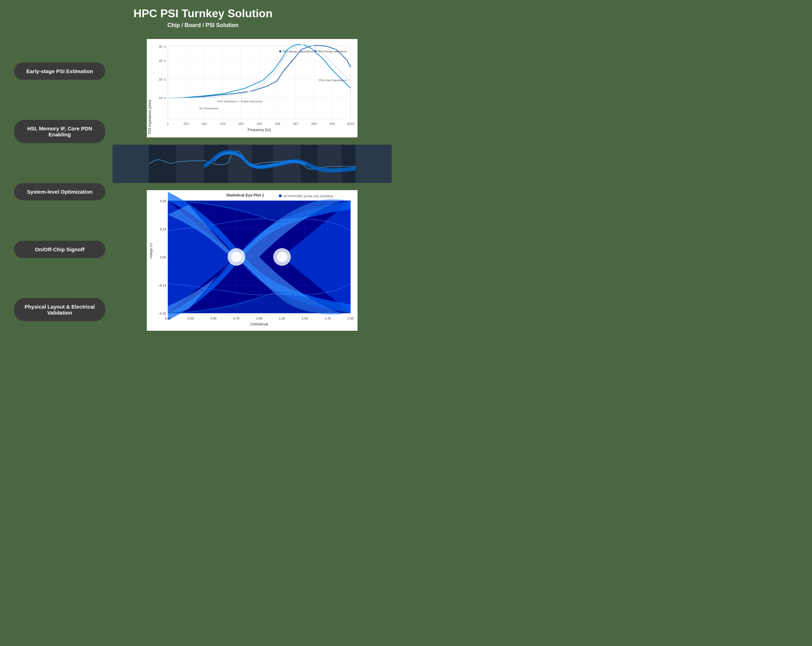 This screenshot has width=812, height=646. What do you see at coordinates (259, 130) in the screenshot?
I see `svg-text: Frequency [hz]` at bounding box center [259, 130].